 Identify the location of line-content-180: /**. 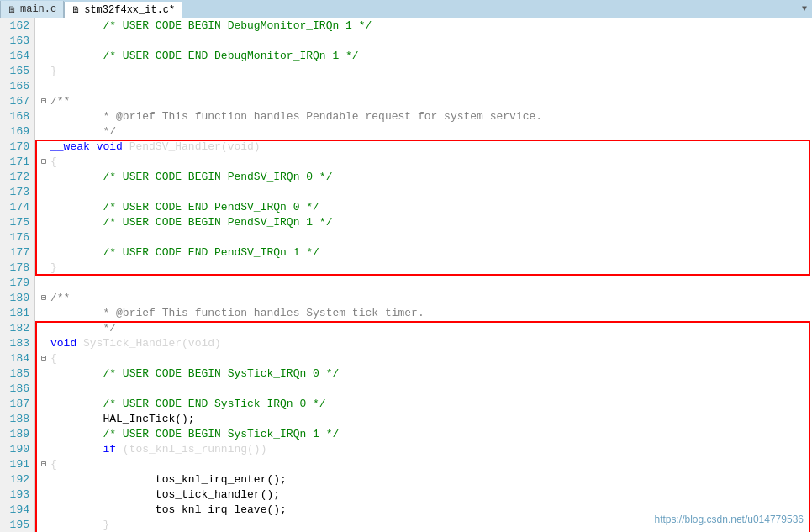
(61, 298).